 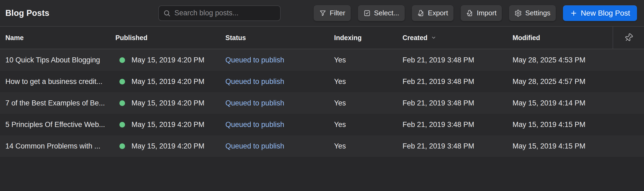 What do you see at coordinates (433, 13) in the screenshot?
I see `export-button: Export` at bounding box center [433, 13].